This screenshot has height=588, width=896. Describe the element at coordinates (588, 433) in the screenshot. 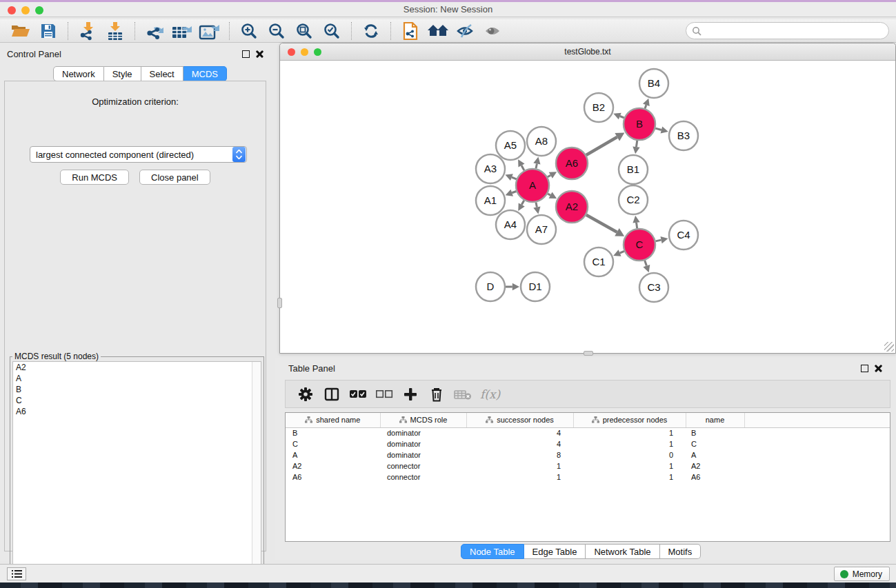

I see `table-row: Bdominator41B` at that location.